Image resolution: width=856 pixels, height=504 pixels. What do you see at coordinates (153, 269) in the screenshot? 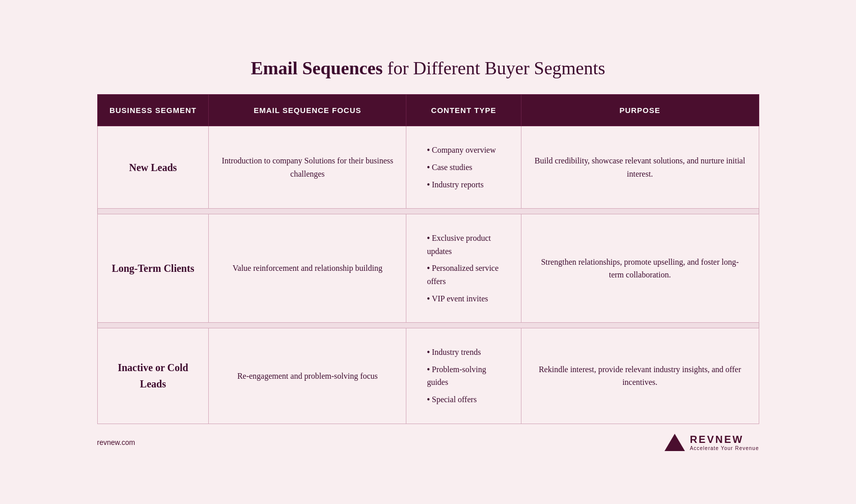
I see `segment-cell: Long-Term Clients` at bounding box center [153, 269].